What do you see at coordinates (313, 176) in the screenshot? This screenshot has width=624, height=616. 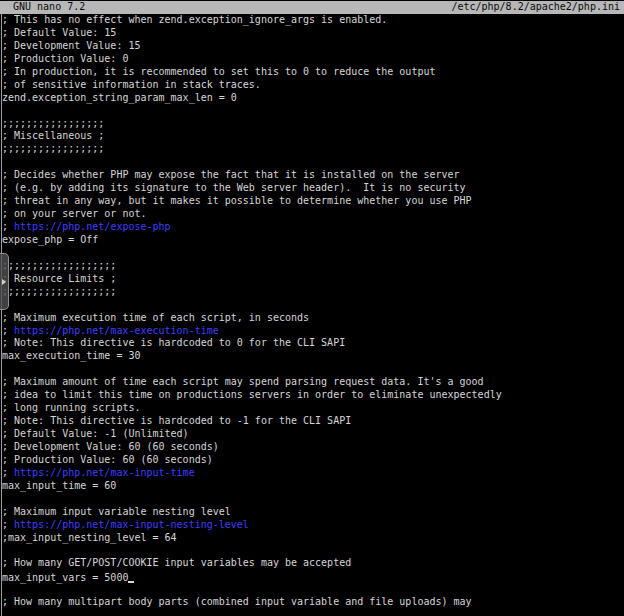 I see `editor-line: ; Decides whether PHP may expose the fac…` at bounding box center [313, 176].